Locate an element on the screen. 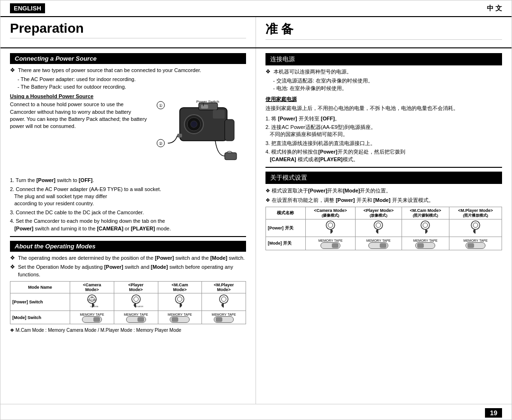 Image resolution: width=512 pixels, height=420 pixels. sub-item-2: - The Battery Pack: used for outdoor rec… is located at coordinates (132, 87).